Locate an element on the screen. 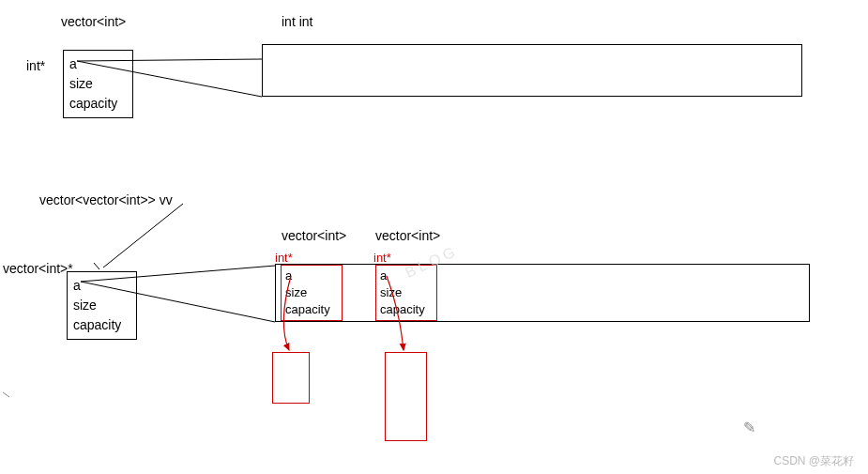 This screenshot has width=868, height=474. outer-field-a: a is located at coordinates (101, 285).